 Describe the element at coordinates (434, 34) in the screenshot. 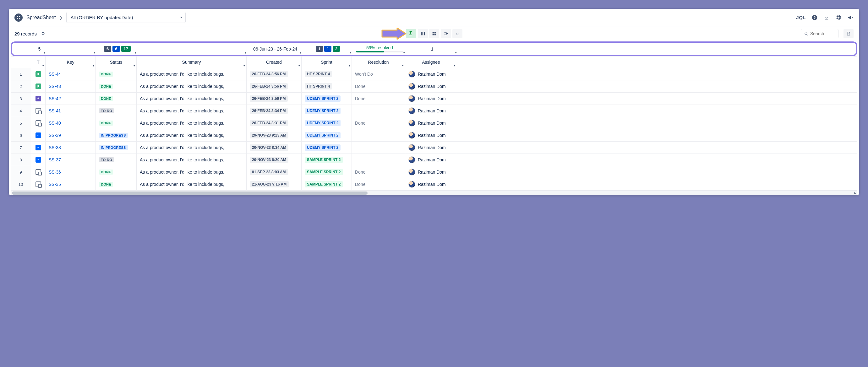

I see `toolbar-center: Σ` at that location.